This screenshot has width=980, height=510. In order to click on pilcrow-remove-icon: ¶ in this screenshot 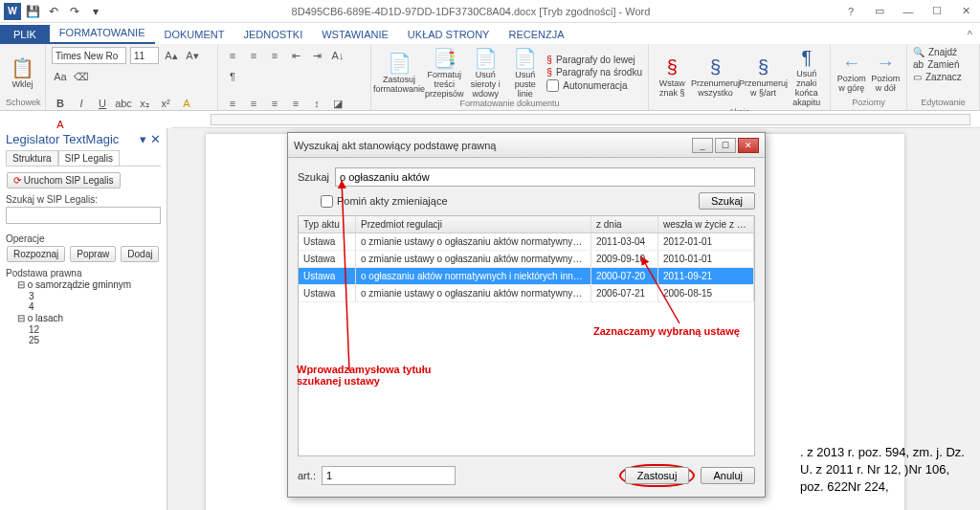, I will do `click(806, 57)`.